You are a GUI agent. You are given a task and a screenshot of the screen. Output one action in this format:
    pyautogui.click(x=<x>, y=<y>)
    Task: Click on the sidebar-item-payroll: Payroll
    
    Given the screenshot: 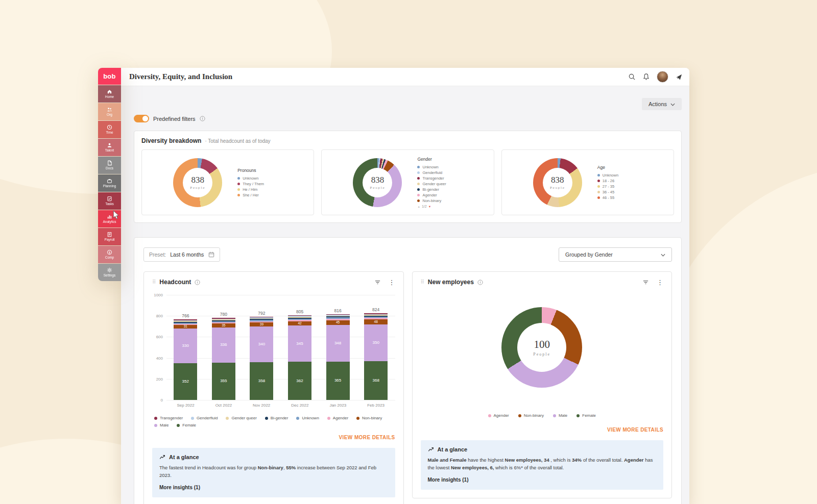 What is the action you would take?
    pyautogui.click(x=109, y=237)
    